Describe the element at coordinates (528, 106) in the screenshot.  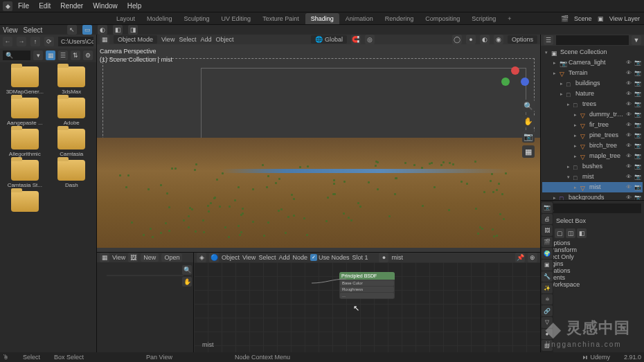
I see `zoom-icon: 🔍` at that location.